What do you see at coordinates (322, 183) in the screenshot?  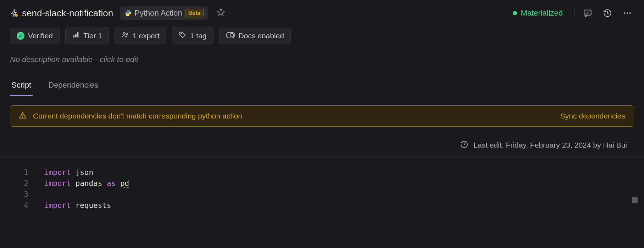 I see `code-line: 2import pandas as pd` at bounding box center [322, 183].